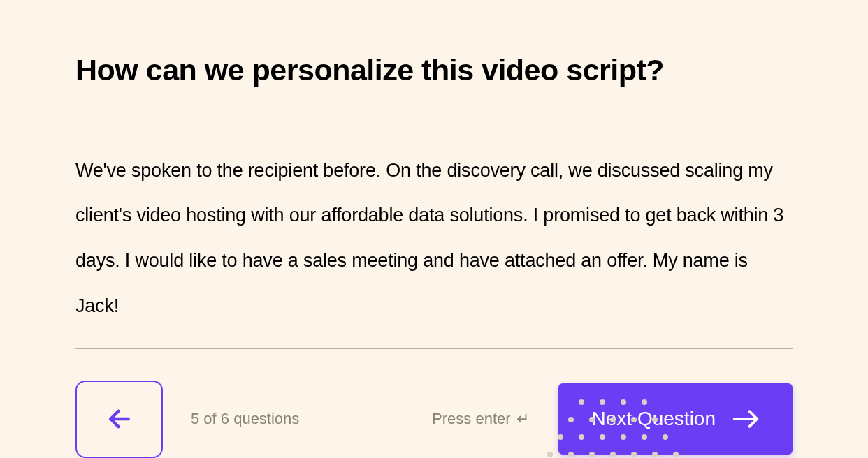 The image size is (868, 458). What do you see at coordinates (654, 419) in the screenshot?
I see `next-button-label: Next Question` at bounding box center [654, 419].